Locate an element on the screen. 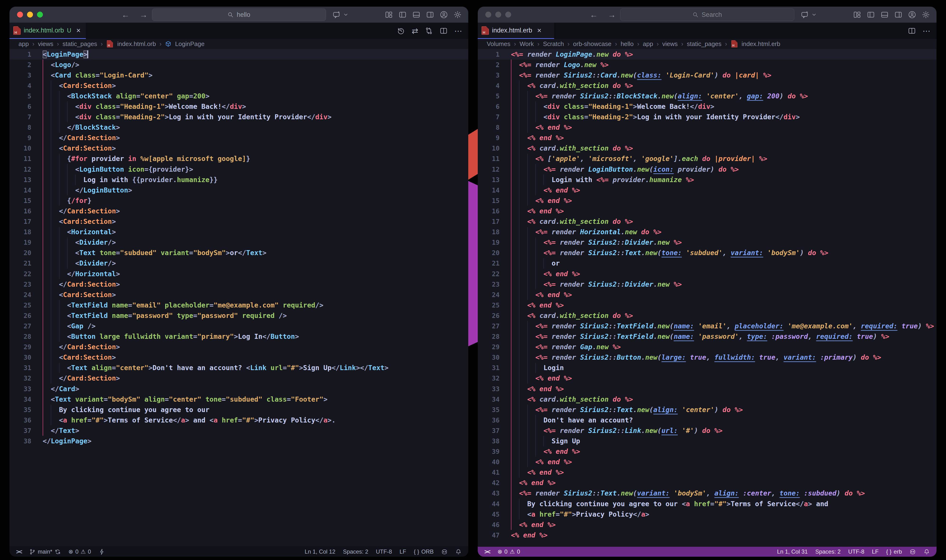 This screenshot has width=946, height=560. code-line: 15 <% end %> is located at coordinates (707, 201).